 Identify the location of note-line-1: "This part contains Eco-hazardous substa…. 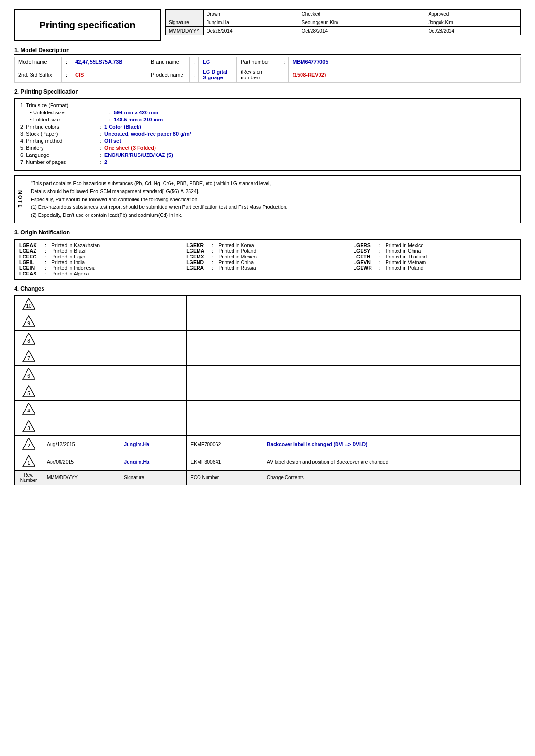
(159, 183).